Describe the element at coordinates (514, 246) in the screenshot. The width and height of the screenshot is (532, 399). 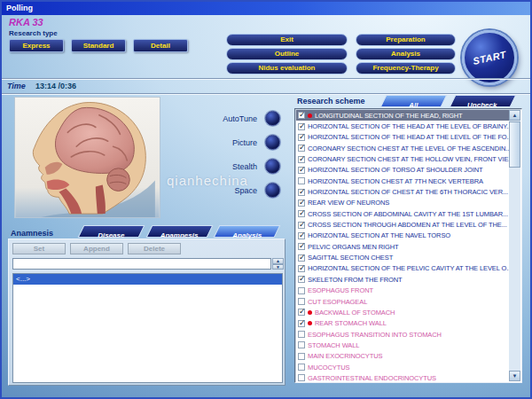
I see `scrollbar: ▲ ▼` at that location.